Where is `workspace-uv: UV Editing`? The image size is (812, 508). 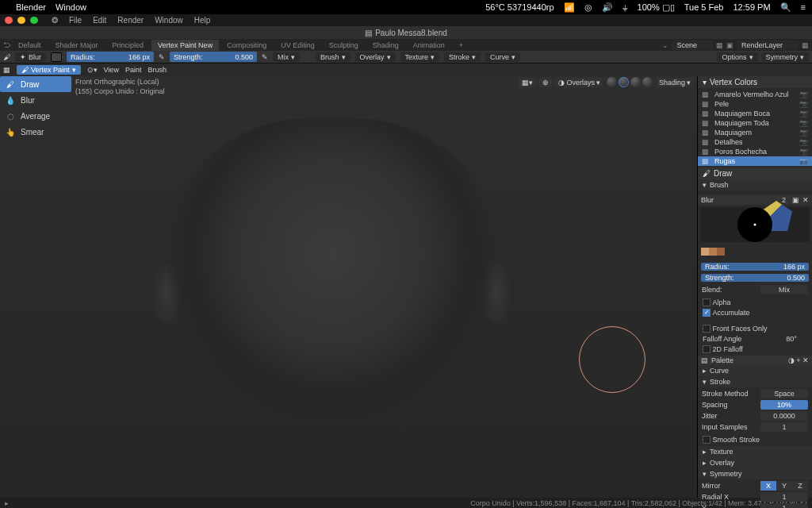 workspace-uv: UV Editing is located at coordinates (298, 45).